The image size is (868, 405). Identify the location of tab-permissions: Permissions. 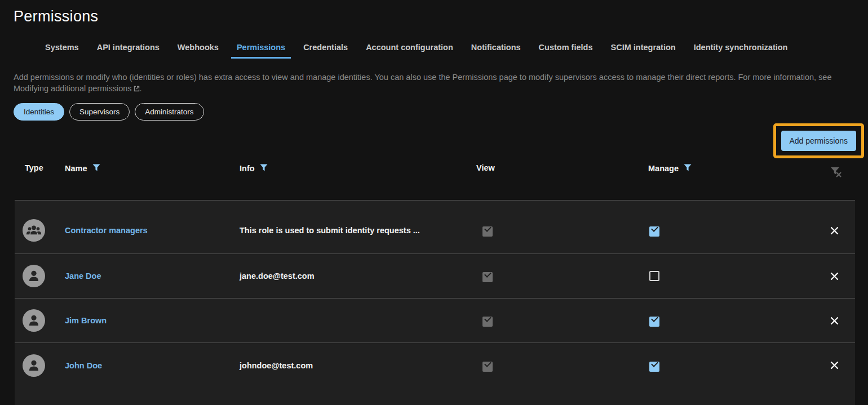
(261, 51).